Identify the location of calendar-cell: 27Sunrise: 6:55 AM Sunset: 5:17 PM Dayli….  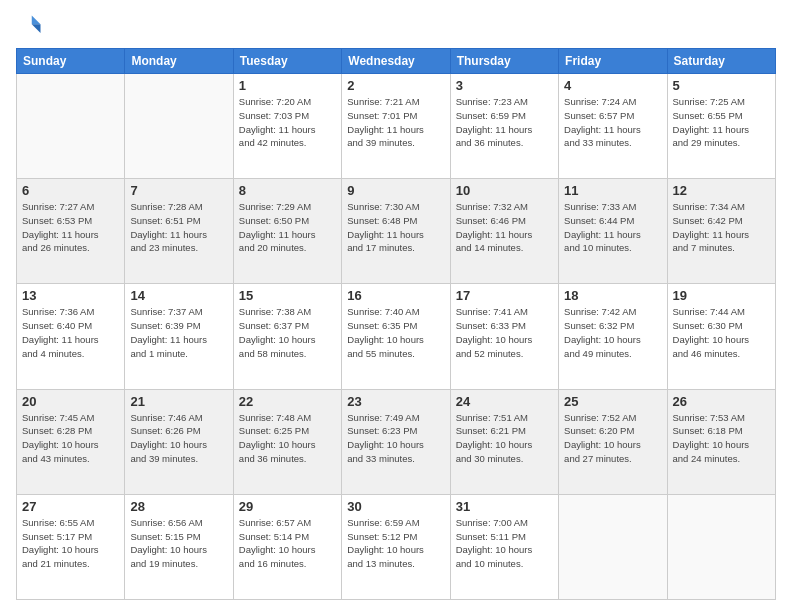
(71, 546).